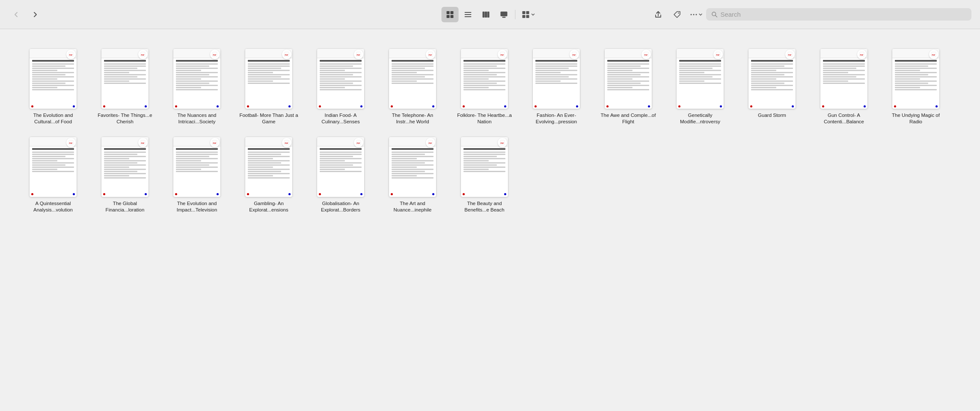 The height and width of the screenshot is (411, 980). Describe the element at coordinates (843, 15) in the screenshot. I see `search-input` at that location.